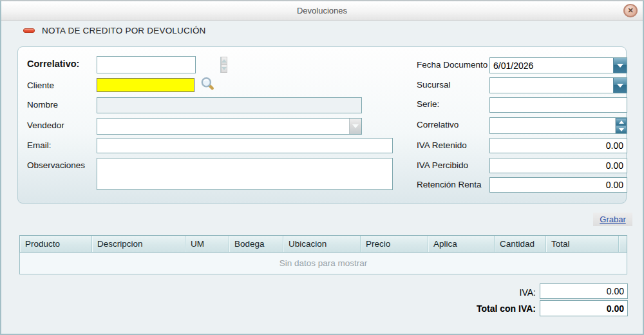 The width and height of the screenshot is (644, 335). What do you see at coordinates (612, 219) in the screenshot?
I see `grabar-label: Grabar` at bounding box center [612, 219].